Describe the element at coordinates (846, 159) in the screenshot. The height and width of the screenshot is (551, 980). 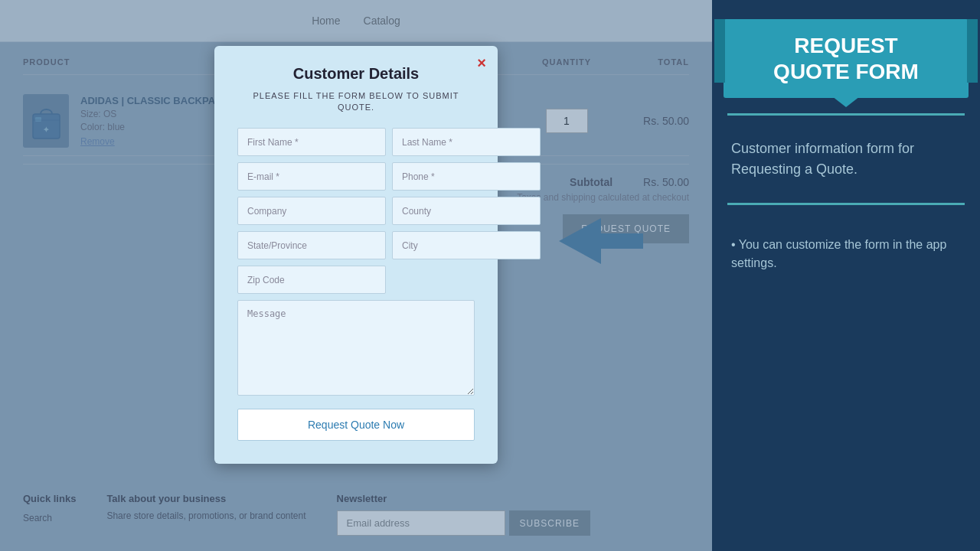
I see `sidebar-description: Customer information form for Requesting…` at that location.